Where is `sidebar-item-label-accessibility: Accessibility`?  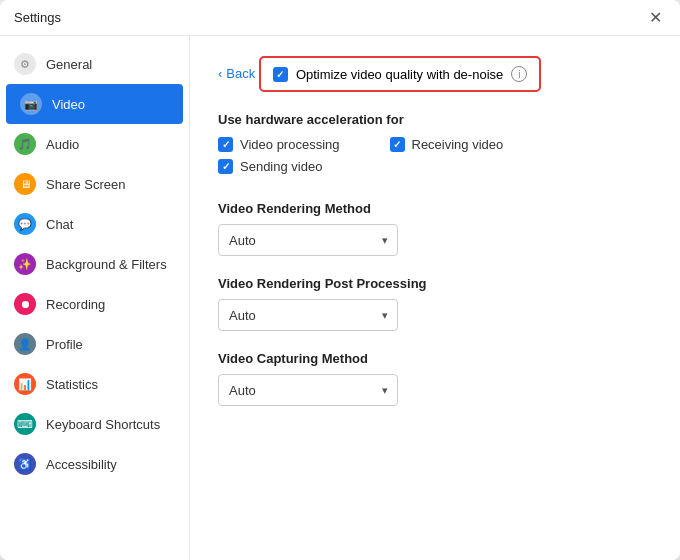
sidebar-item-label-accessibility: Accessibility is located at coordinates (82, 464).